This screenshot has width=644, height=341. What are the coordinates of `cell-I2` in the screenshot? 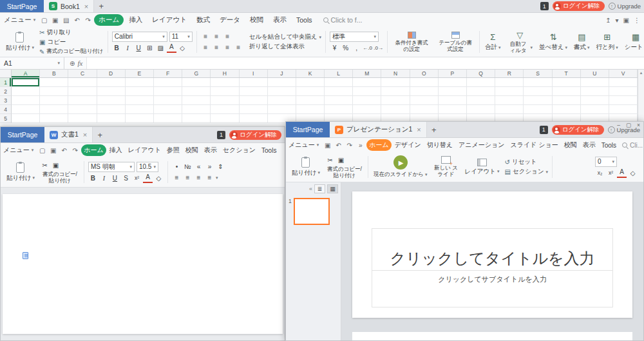 It's located at (254, 92).